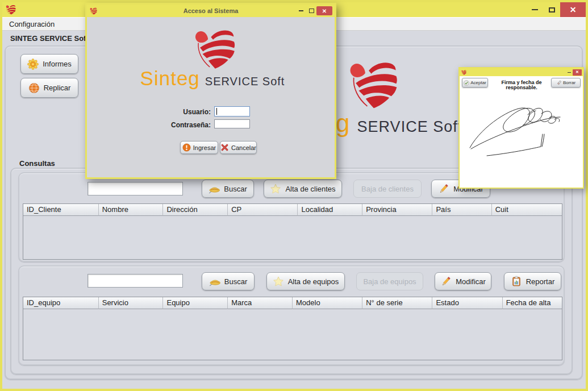 The image size is (588, 391). Describe the element at coordinates (398, 303) in the screenshot. I see `column-header: N° de serie` at that location.